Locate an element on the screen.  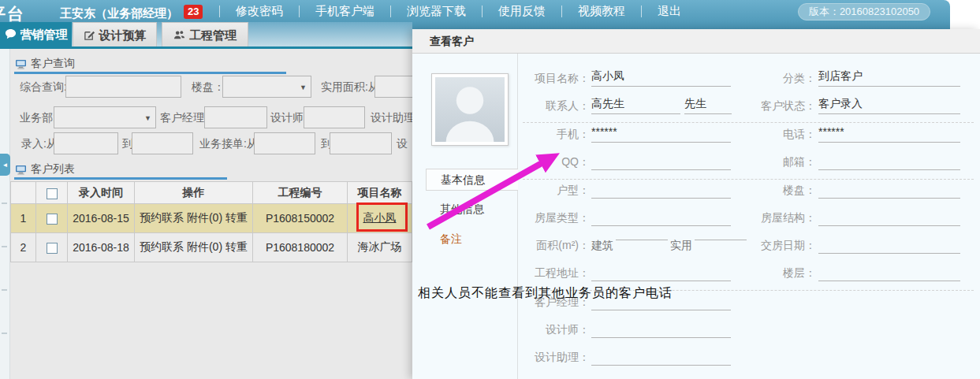
field-label-usable-area-from: 实用面积:从 is located at coordinates (350, 87).